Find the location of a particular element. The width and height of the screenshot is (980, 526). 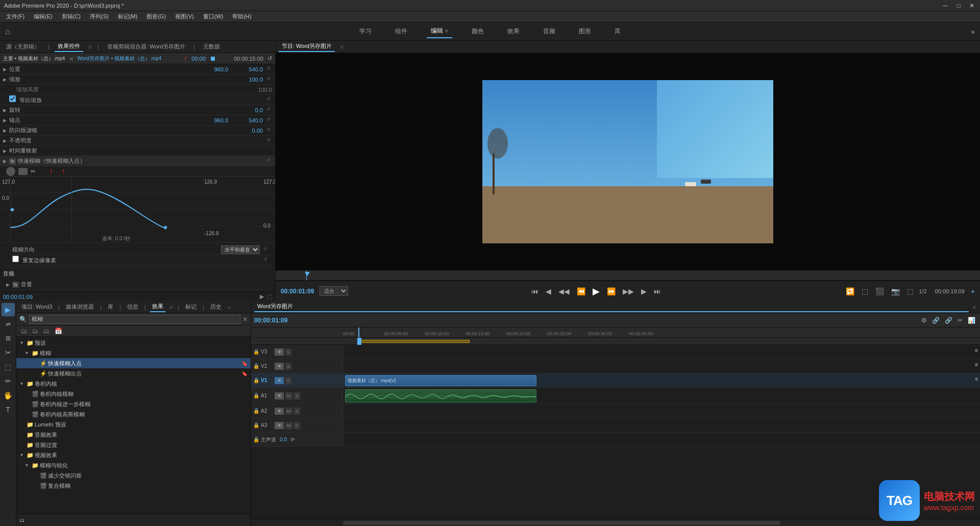

step-back-btn: ◀ is located at coordinates (548, 291).